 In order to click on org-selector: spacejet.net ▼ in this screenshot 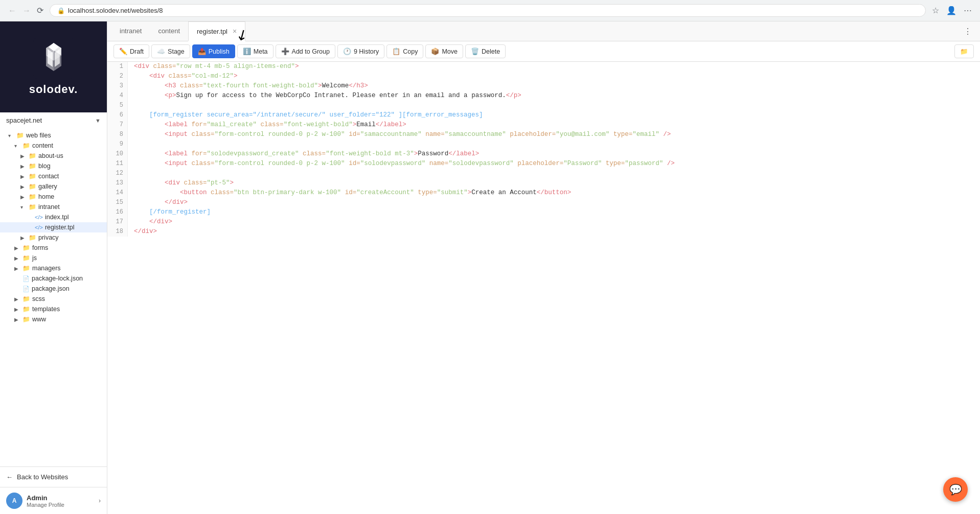, I will do `click(53, 121)`.